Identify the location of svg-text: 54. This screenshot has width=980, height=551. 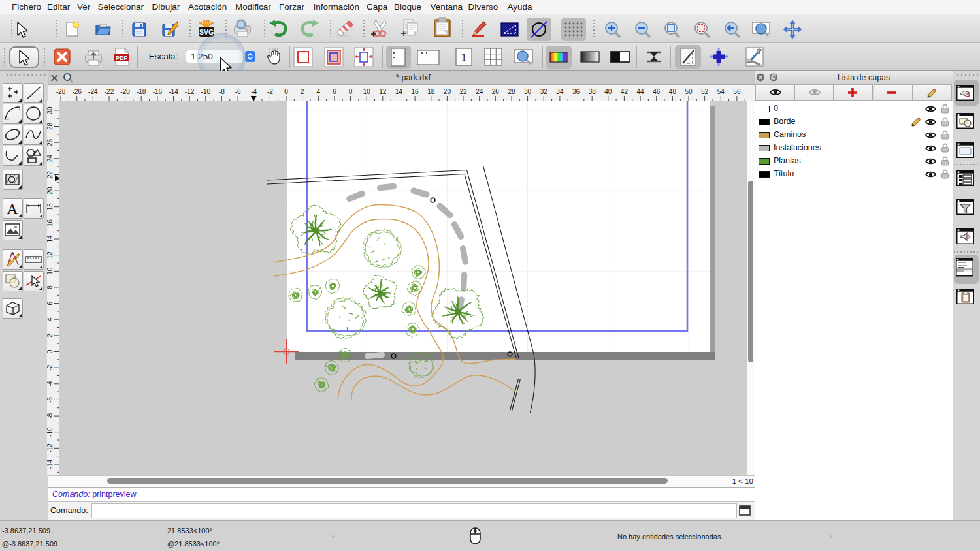
(721, 91).